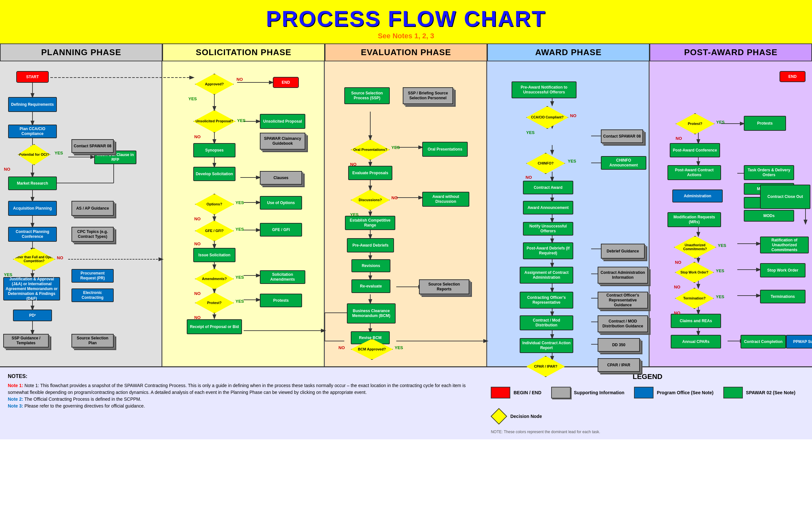 Image resolution: width=812 pixels, height=525 pixels. What do you see at coordinates (548, 251) in the screenshot?
I see `post-award-debriefs-node: Post-Award Debriefs (If Required)` at bounding box center [548, 251].